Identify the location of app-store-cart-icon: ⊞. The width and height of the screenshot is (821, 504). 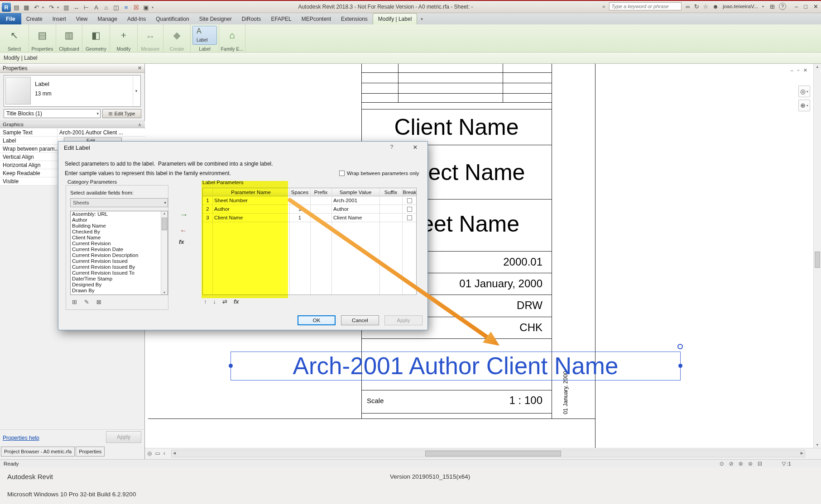
(773, 6).